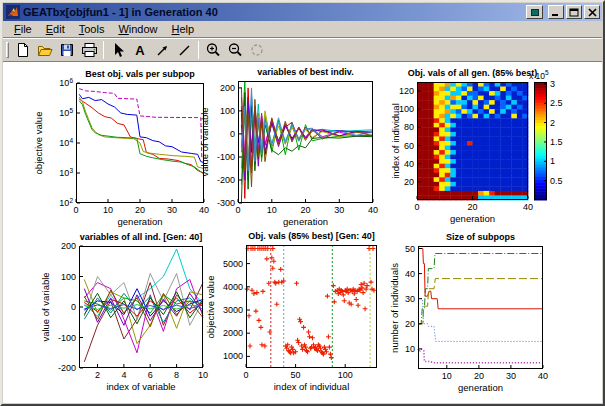  Describe the element at coordinates (540, 141) in the screenshot. I see `colorbar: 0.511.522.53` at that location.